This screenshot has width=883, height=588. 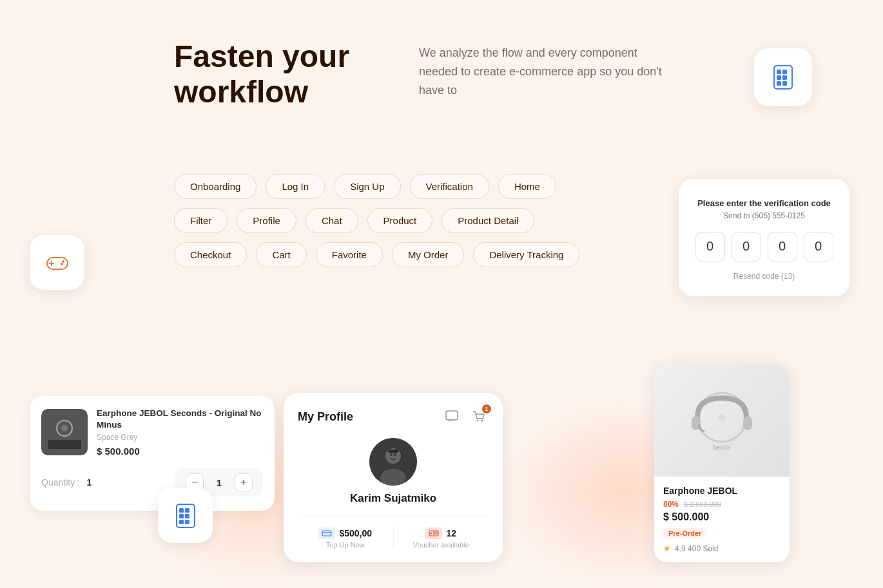 What do you see at coordinates (722, 421) in the screenshot?
I see `headphone-illustration: beats` at bounding box center [722, 421].